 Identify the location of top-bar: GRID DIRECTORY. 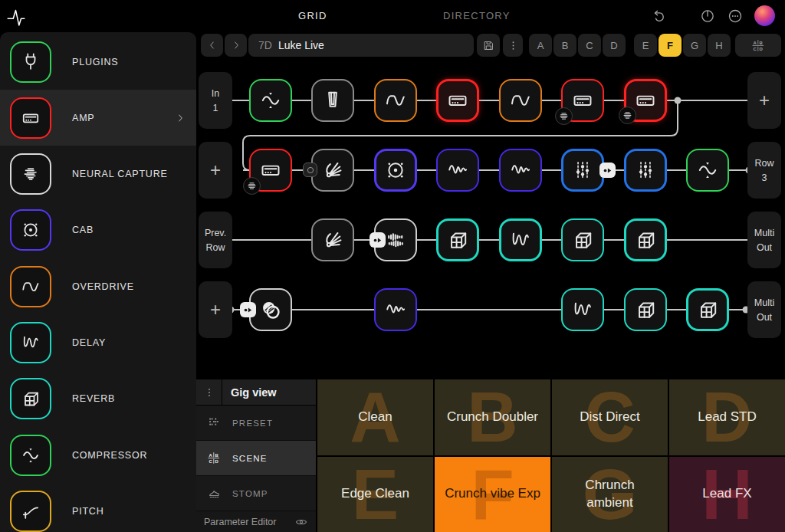
(392, 16).